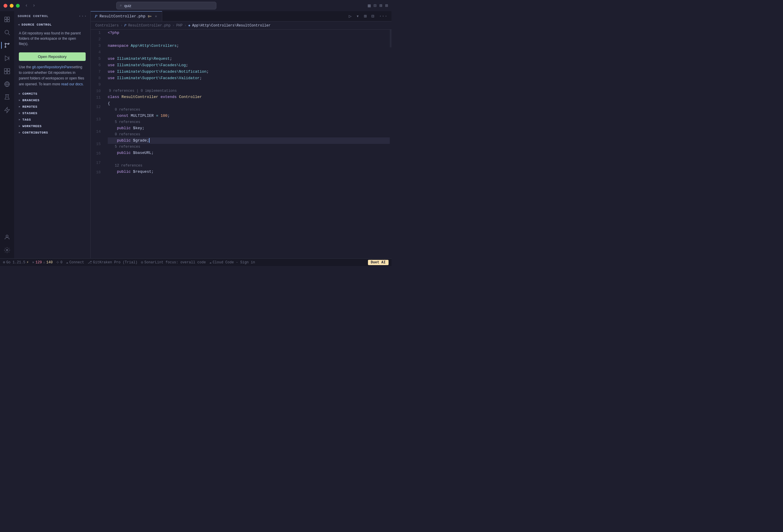 The height and width of the screenshot is (532, 783). What do you see at coordinates (98, 163) in the screenshot?
I see `line-num-17: 17` at bounding box center [98, 163].